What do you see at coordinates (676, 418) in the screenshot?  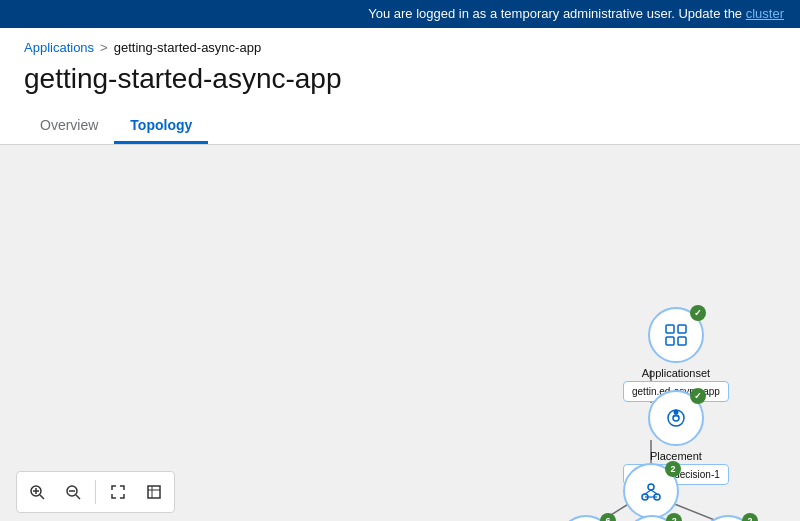 I see `placement-circle: ✓` at bounding box center [676, 418].